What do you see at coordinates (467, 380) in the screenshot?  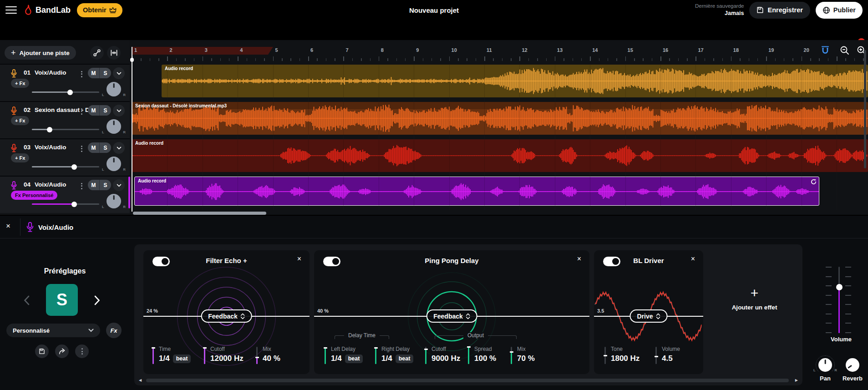 I see `cards-scroll-thumb` at bounding box center [467, 380].